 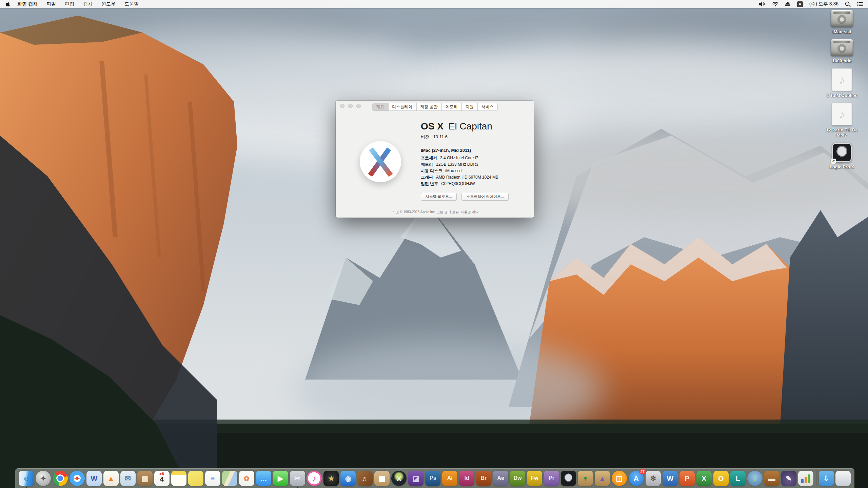 I want to click on lync-glyph: L, so click(x=738, y=479).